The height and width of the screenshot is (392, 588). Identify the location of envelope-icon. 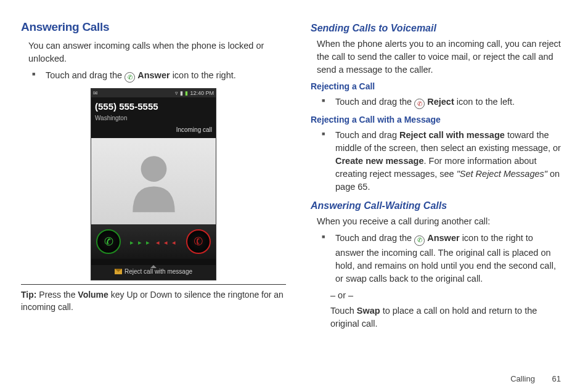
(118, 271).